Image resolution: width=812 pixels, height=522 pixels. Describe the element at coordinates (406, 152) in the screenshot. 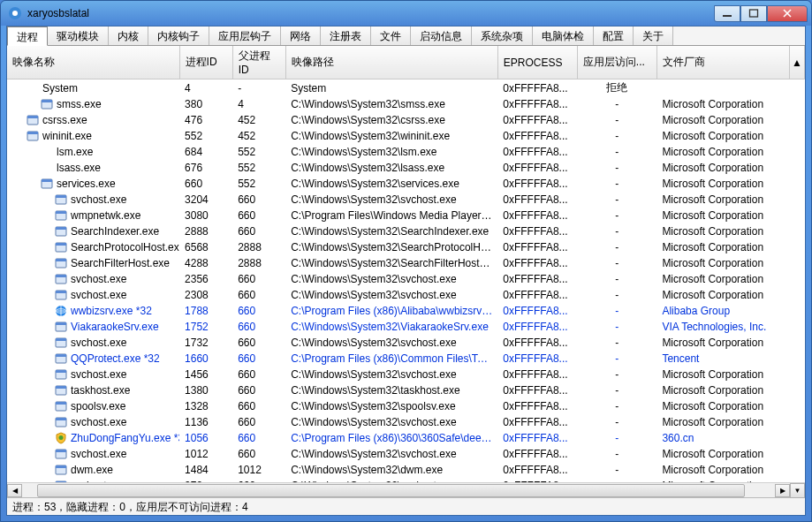

I see `table-row: lsm.exe684552C:\Windows\System32\lsm.exe…` at that location.